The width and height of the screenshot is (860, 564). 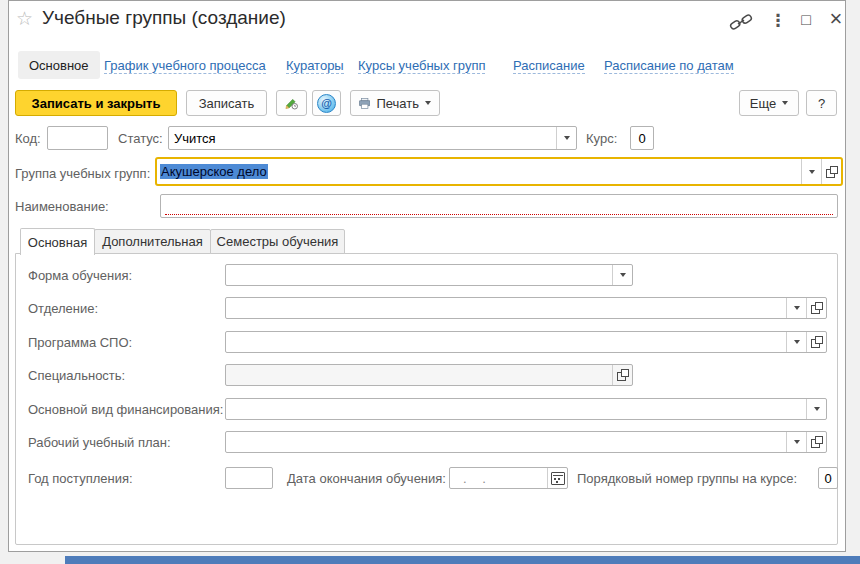 I want to click on print-label: Печать, so click(x=398, y=104).